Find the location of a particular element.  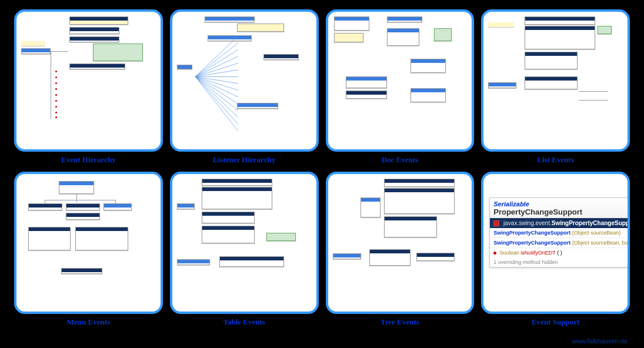

constructor-1: SwingPropertyChangeSupport (Object sourc… is located at coordinates (560, 233).